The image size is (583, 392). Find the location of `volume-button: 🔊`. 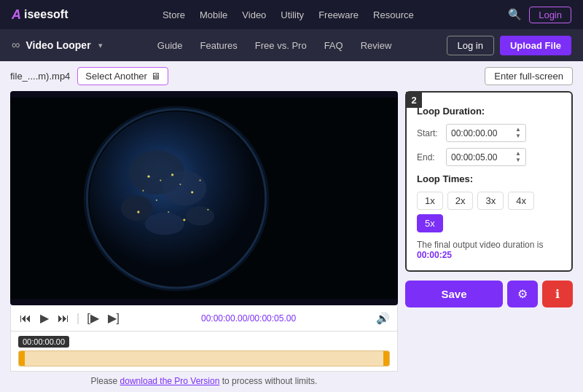

volume-button: 🔊 is located at coordinates (383, 318).